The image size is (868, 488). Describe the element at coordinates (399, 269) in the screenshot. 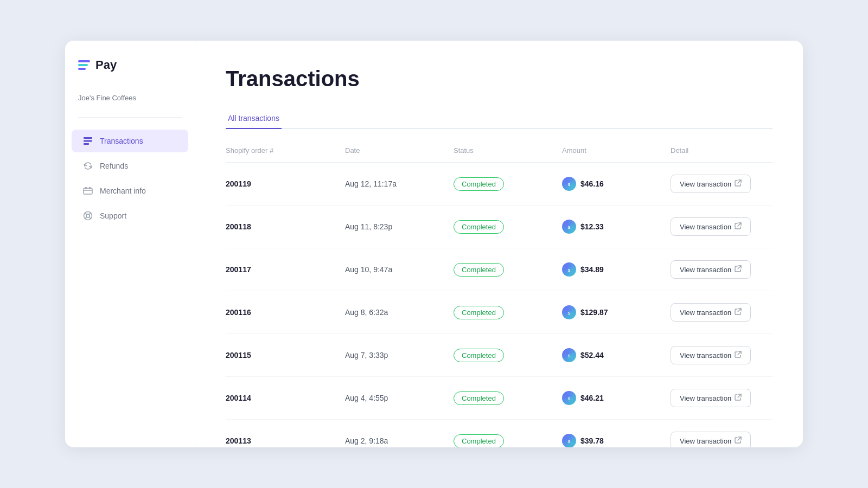

I see `date-cell: Aug 10, 9:47a` at that location.